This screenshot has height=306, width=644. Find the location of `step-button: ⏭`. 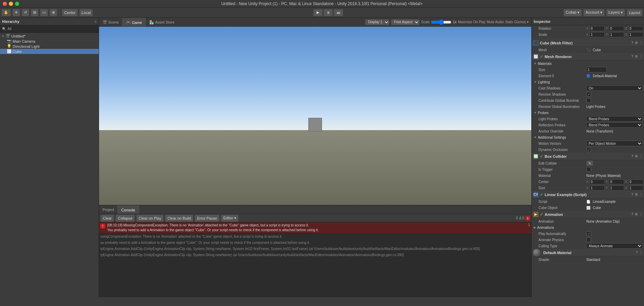

step-button: ⏭ is located at coordinates (338, 13).